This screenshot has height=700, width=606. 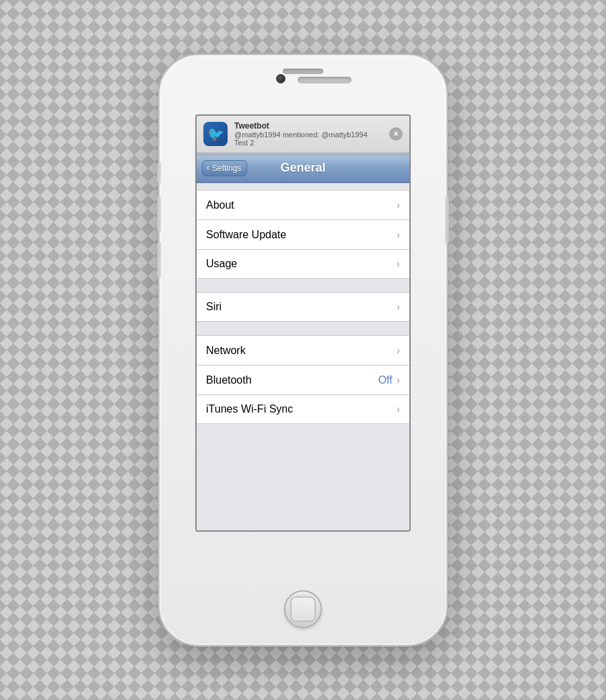 I want to click on top-speaker, so click(x=303, y=71).